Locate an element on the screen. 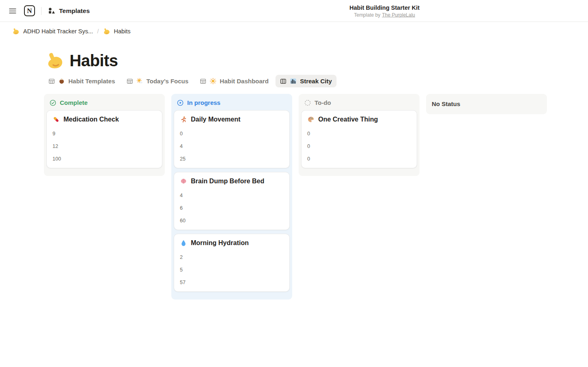  tab-streak-city: Streak City is located at coordinates (306, 81).